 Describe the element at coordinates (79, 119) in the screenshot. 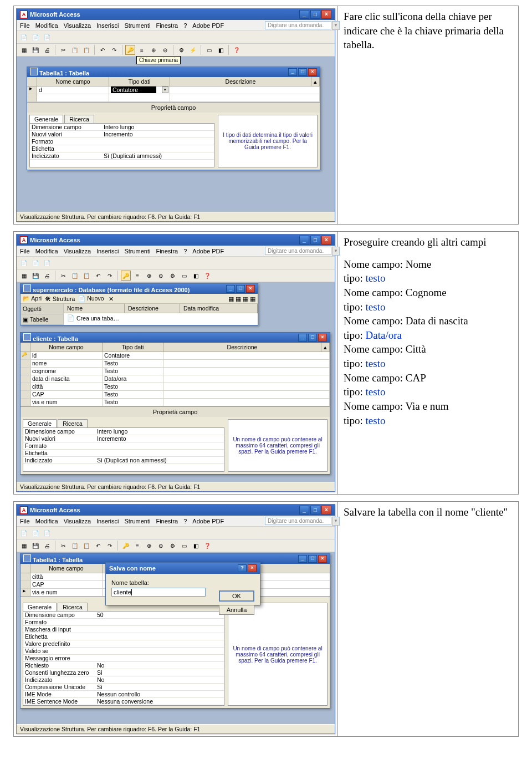

I see `tab-lookup: Ricerca` at that location.